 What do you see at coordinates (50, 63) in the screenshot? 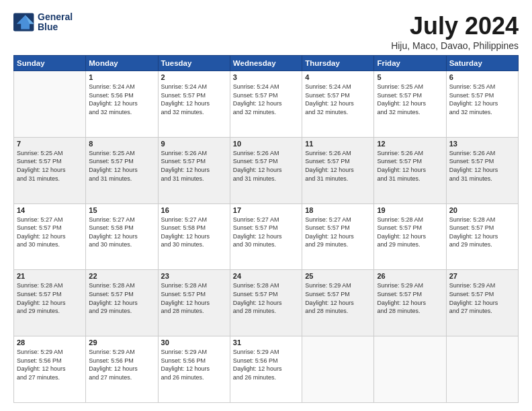
I see `calendar-header-sunday: Sunday` at bounding box center [50, 63].